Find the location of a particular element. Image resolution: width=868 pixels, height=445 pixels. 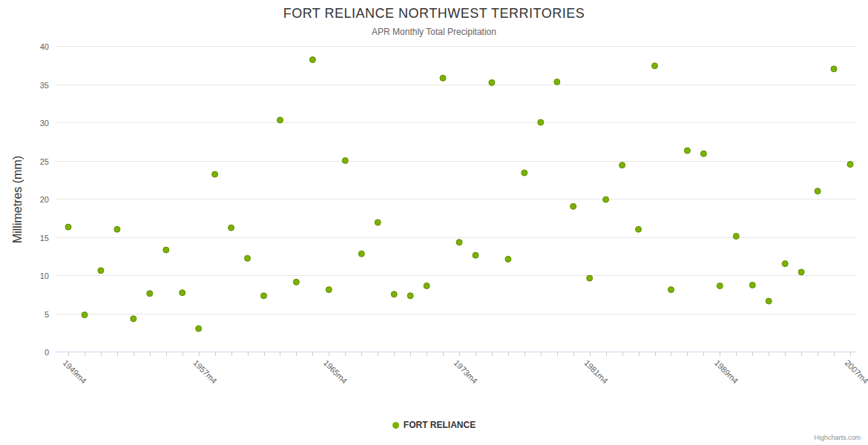

y-tick-label: 15 is located at coordinates (45, 238).